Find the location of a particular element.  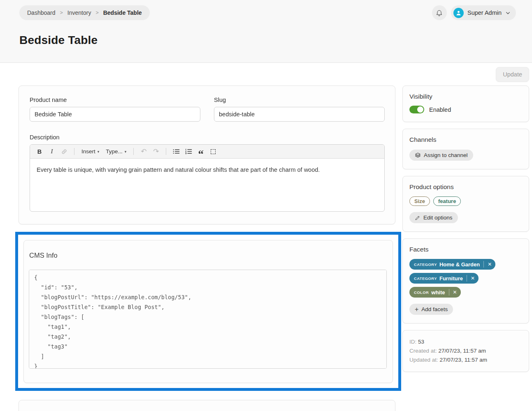

slug-label: Slug is located at coordinates (300, 100).